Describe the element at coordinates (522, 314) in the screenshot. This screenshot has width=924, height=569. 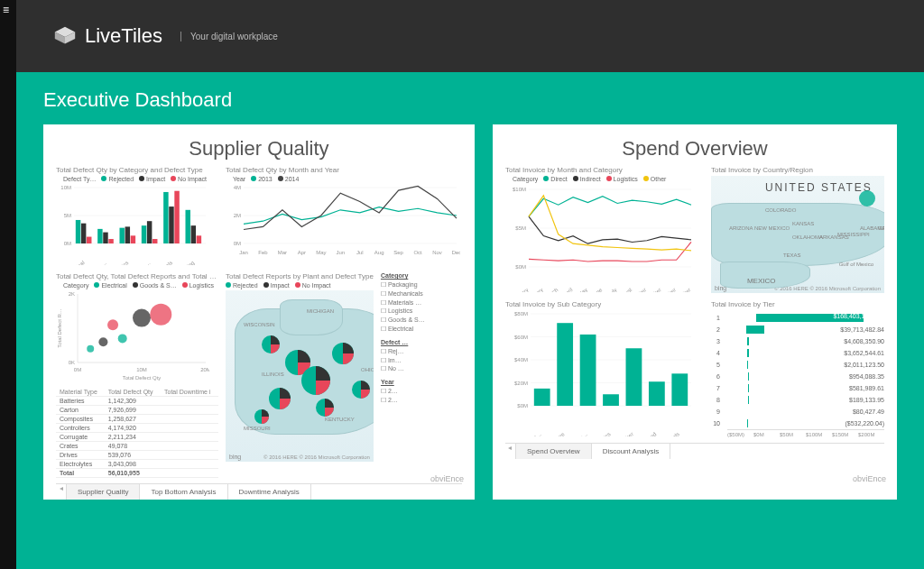
I see `svg-text: $80M` at that location.